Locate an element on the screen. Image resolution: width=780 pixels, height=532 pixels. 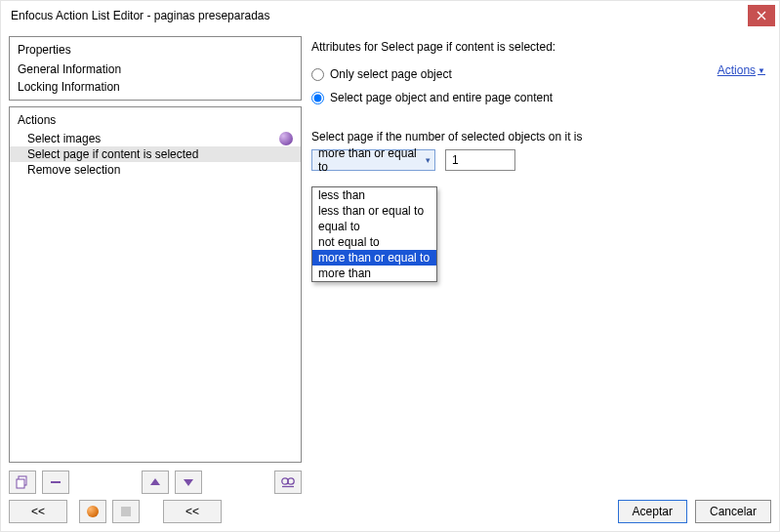
nav-back-button: << is located at coordinates (38, 512).